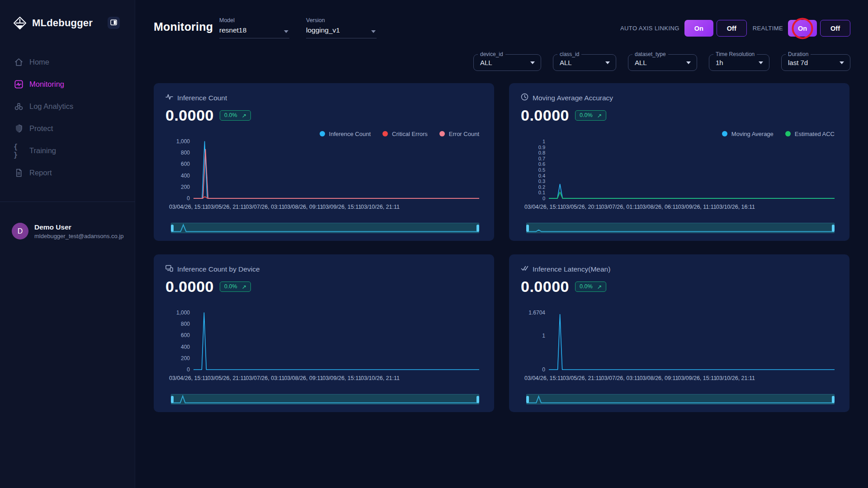  I want to click on x-axis-tick: 03/08/26, 09:11, so click(659, 378).